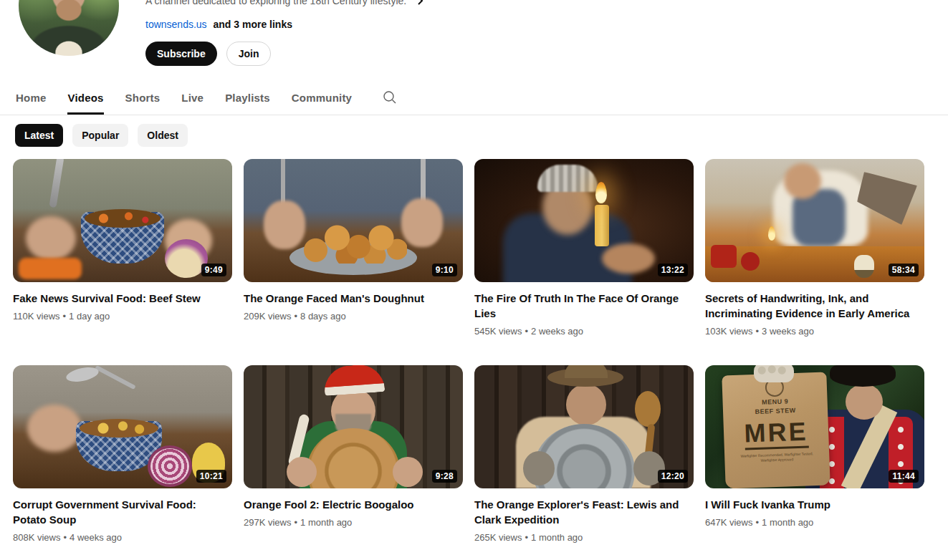  Describe the element at coordinates (206, 97) in the screenshot. I see `channel-tab-strip: Home Videos Shorts Live Playlists Commun…` at that location.